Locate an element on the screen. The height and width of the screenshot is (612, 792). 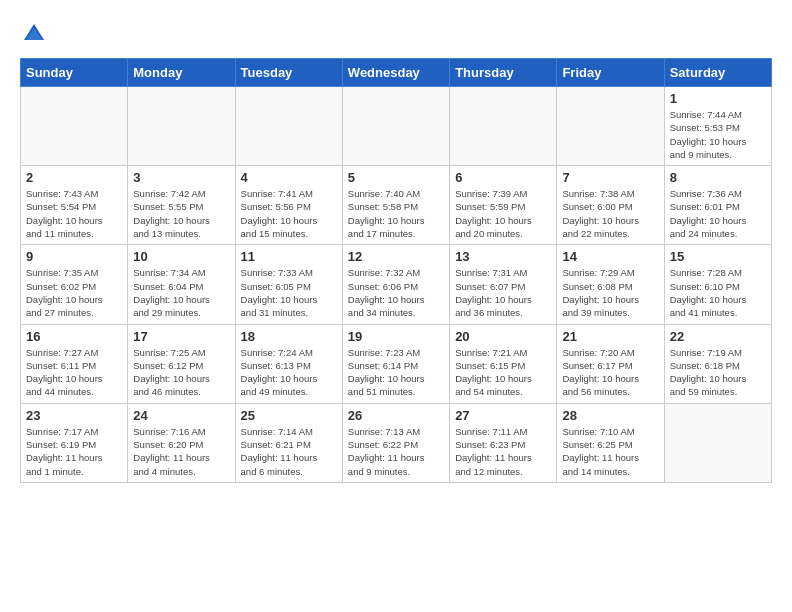
day-number: 13 is located at coordinates (503, 256).